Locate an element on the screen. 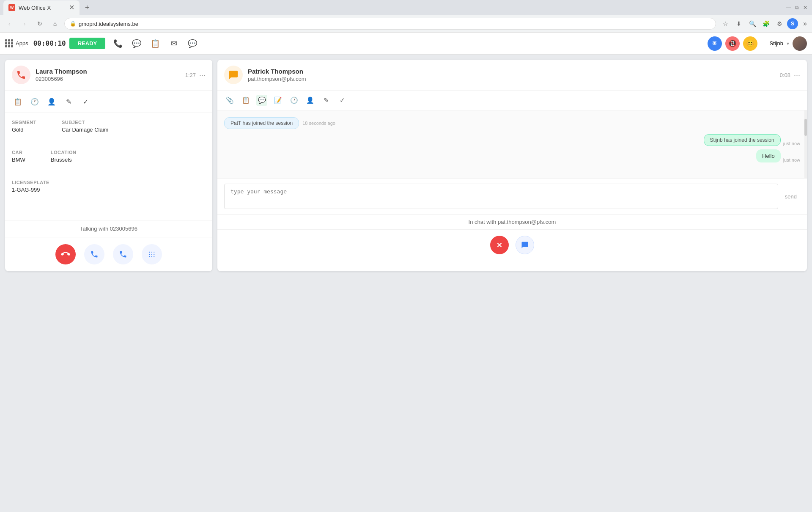 Image resolution: width=812 pixels, height=512 pixels. tab-favicon: W is located at coordinates (12, 8).